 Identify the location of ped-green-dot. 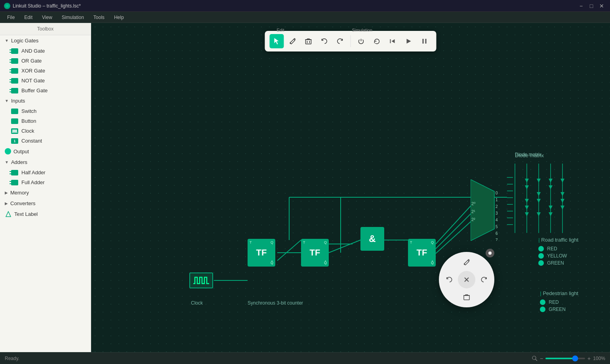
(543, 309).